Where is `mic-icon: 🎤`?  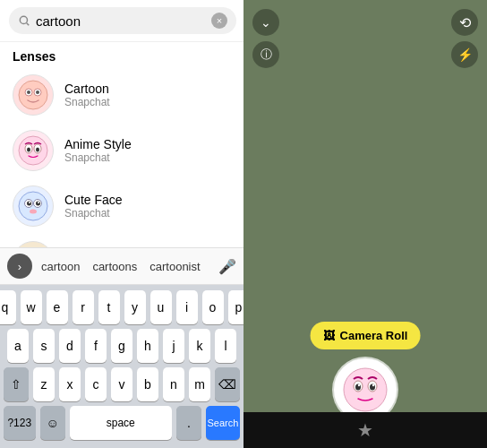 mic-icon: 🎤 is located at coordinates (227, 267).